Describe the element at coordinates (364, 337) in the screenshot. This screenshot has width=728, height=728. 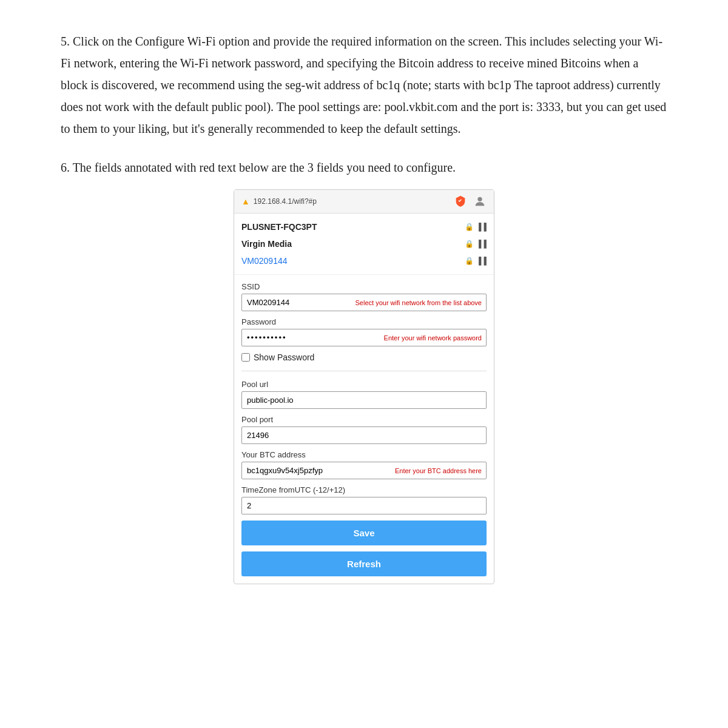
I see `password-field-wrapper: Enter your wifi network password` at that location.